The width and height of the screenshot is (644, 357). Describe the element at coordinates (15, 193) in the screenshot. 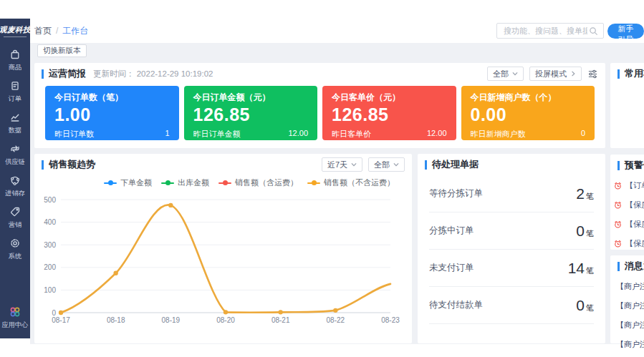

I see `sidebar-item-label: 进销存` at that location.